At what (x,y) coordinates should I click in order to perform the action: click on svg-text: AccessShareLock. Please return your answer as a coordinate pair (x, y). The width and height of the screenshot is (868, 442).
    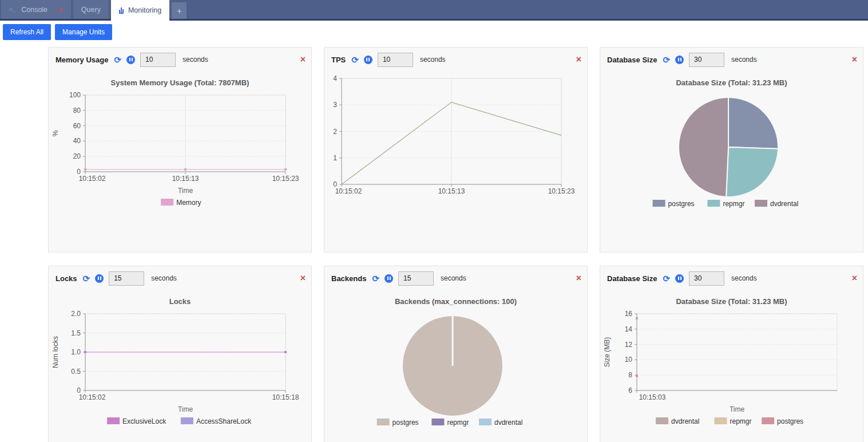
    Looking at the image, I should click on (224, 421).